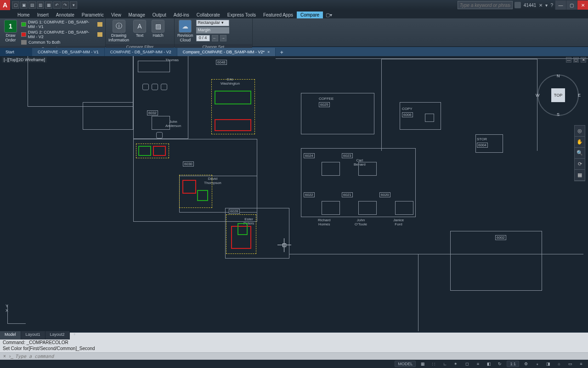 This screenshot has width=588, height=368. What do you see at coordinates (58, 335) in the screenshot?
I see `layout-tab-2: Layout2` at bounding box center [58, 335].